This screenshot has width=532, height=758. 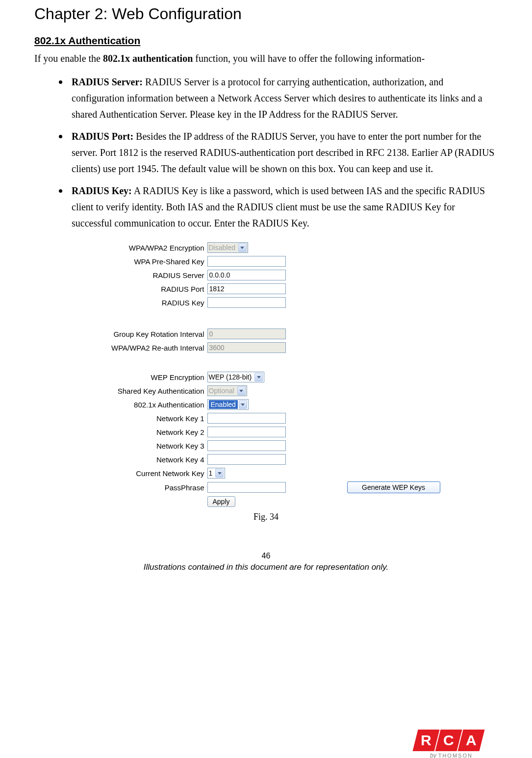 What do you see at coordinates (247, 303) in the screenshot?
I see `radius-key-input` at bounding box center [247, 303].